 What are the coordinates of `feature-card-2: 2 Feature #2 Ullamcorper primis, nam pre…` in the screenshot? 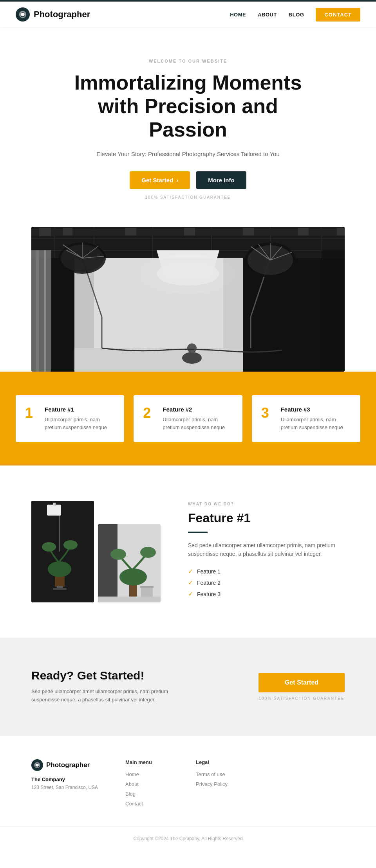 It's located at (188, 419).